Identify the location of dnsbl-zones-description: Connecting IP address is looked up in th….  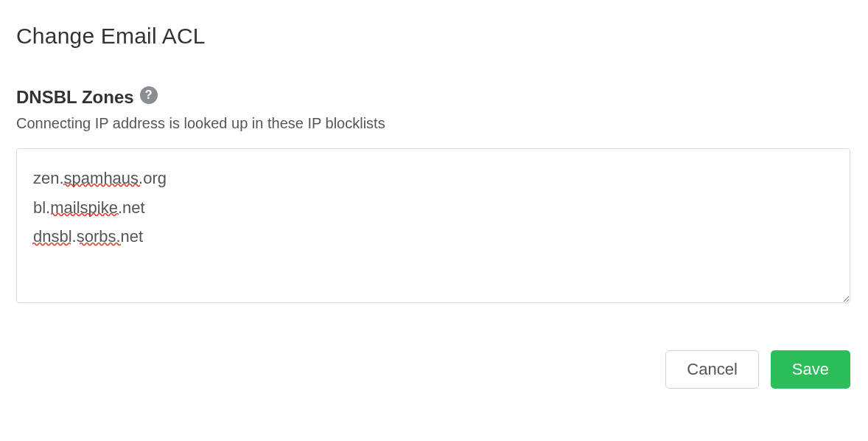
(434, 124).